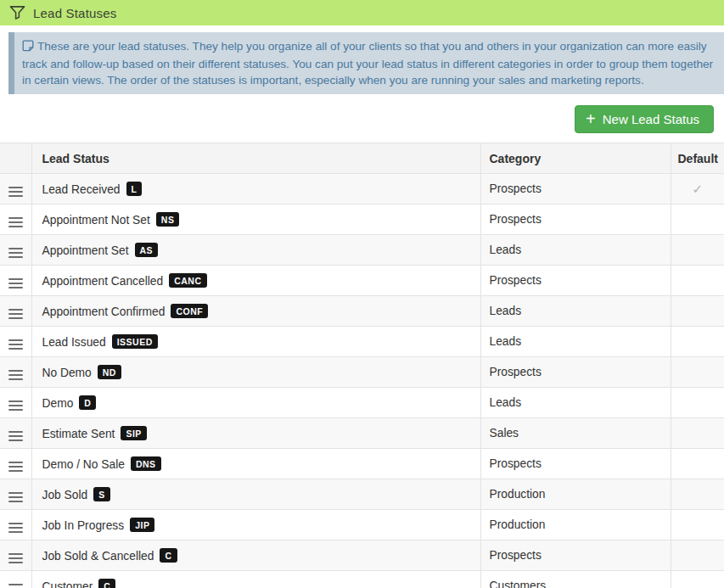 This screenshot has width=724, height=588. I want to click on toolbar: + New Lead Status, so click(362, 119).